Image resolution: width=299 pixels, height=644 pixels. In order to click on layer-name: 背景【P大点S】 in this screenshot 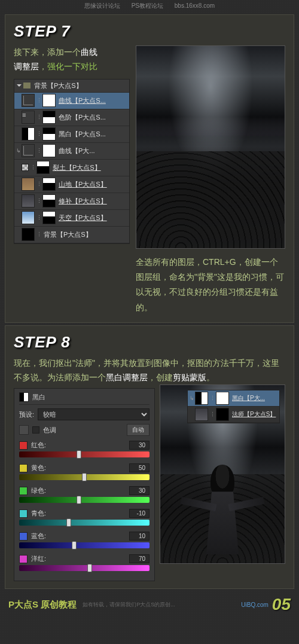, I will do `click(85, 234)`.